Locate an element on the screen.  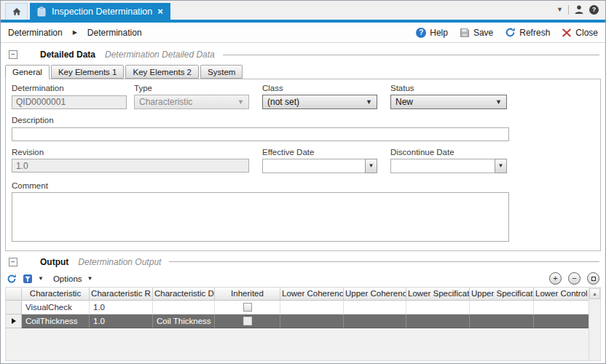
help-icon: ? is located at coordinates (594, 10).